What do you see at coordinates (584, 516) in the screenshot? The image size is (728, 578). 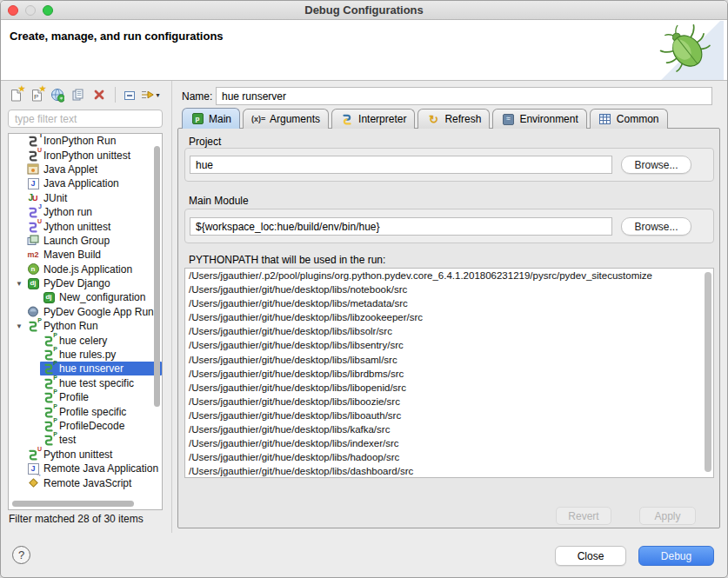 I see `revert-button: Revert` at bounding box center [584, 516].